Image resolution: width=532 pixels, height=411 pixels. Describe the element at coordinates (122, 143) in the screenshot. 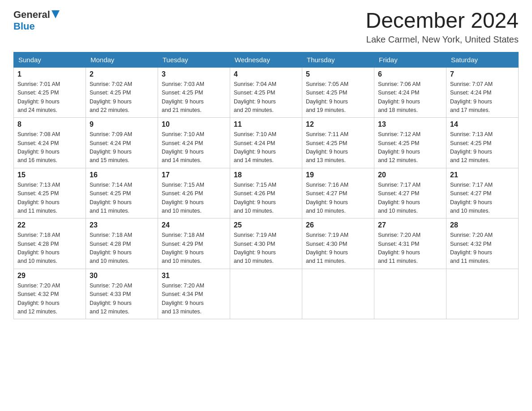

I see `calendar-cell: 9 Sunrise: 7:09 AM Sunset: 4:24 PM Dayli…` at that location.